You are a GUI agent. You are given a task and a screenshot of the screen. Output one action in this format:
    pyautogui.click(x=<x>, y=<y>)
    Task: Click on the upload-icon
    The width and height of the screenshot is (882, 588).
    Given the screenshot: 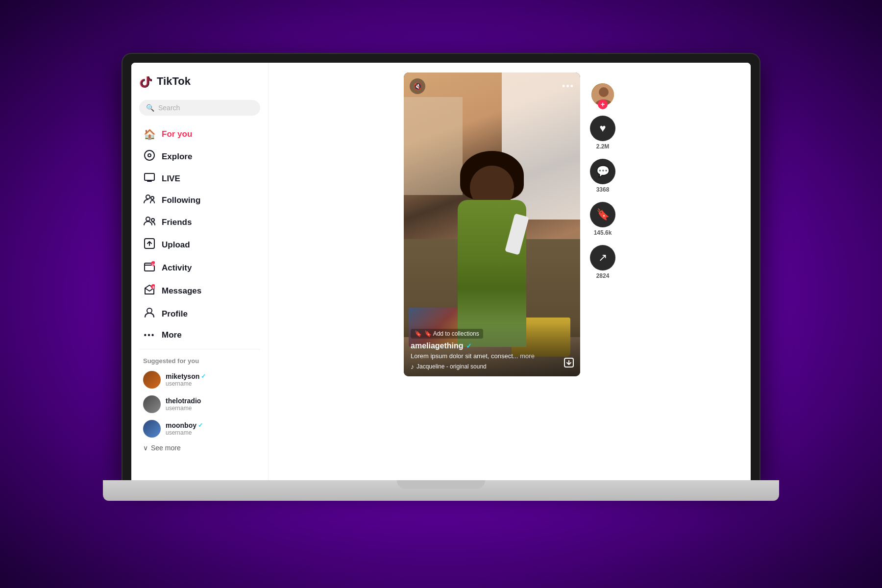 What is the action you would take?
    pyautogui.click(x=149, y=245)
    